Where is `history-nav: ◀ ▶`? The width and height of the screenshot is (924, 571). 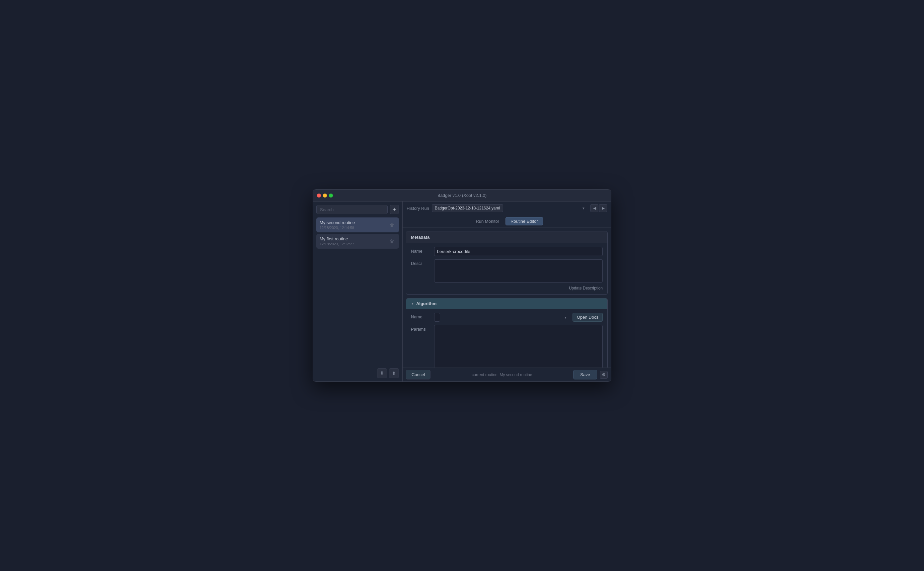 history-nav: ◀ ▶ is located at coordinates (599, 208).